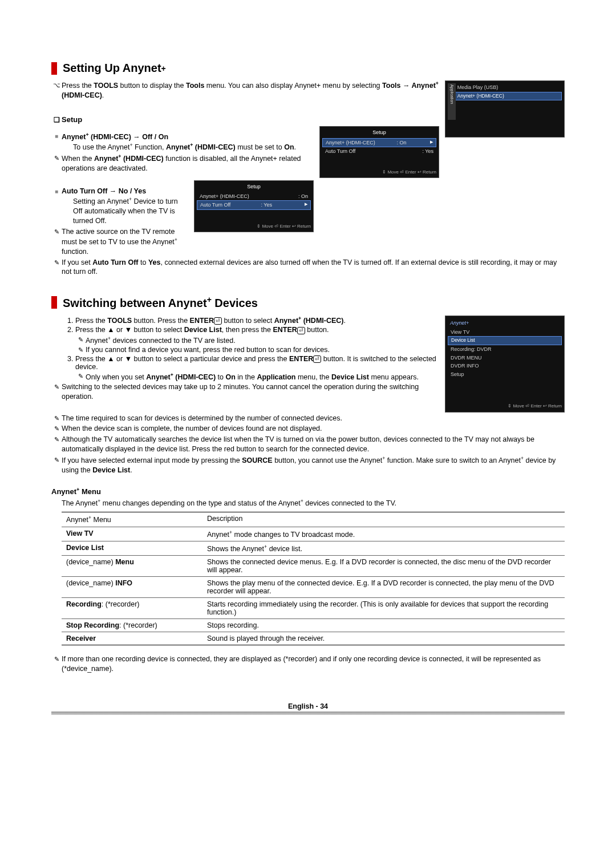  Describe the element at coordinates (56, 86) in the screenshot. I see `tools-icon` at that location.